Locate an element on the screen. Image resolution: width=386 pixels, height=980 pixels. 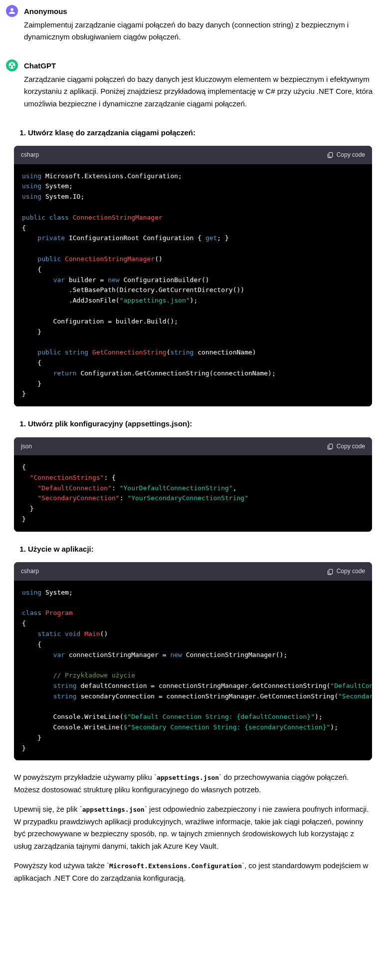
code-block-2: json Copy code { "ConnectionStrings": { … is located at coordinates (193, 484).